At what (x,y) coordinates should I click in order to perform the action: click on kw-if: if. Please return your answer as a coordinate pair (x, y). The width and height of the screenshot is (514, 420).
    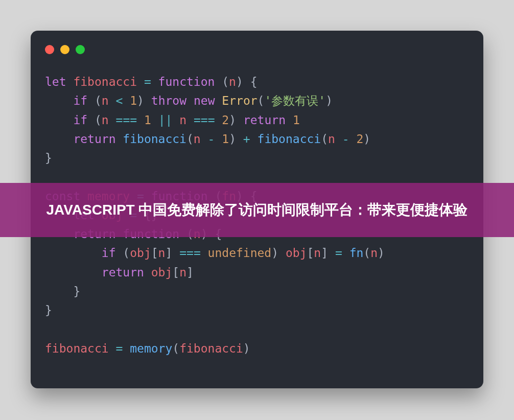
    Looking at the image, I should click on (80, 101).